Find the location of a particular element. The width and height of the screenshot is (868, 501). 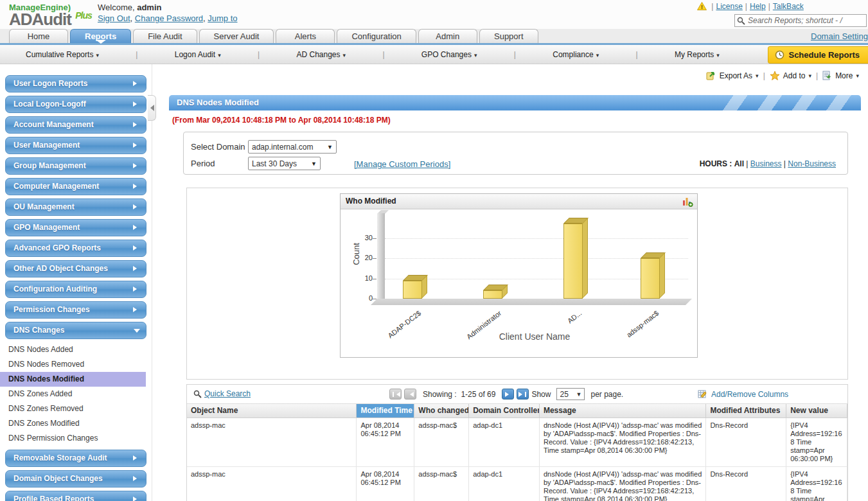

tab-alerts: Alerts is located at coordinates (305, 36).